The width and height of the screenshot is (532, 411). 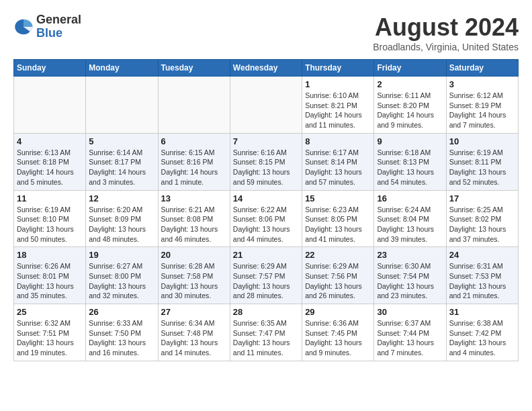 I want to click on day-info: Sunrise: 6:13 AM Sunset: 8:18 PM Dayligh…, so click(x=50, y=168).